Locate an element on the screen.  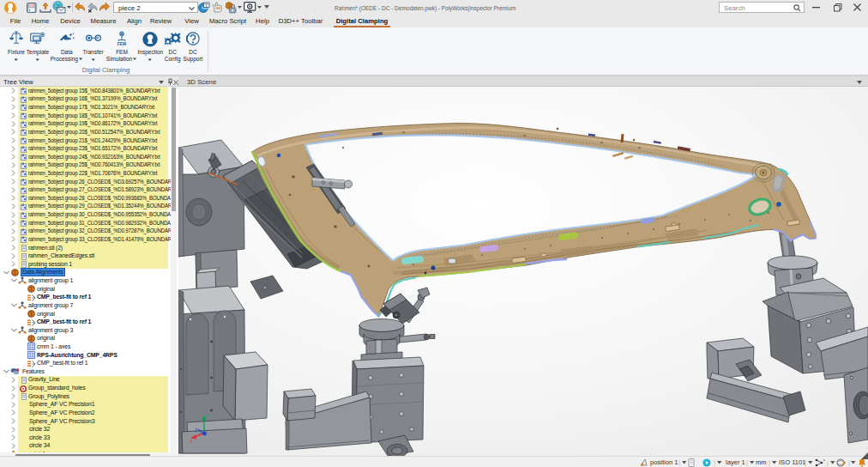
svg-text: Z is located at coordinates (196, 430).